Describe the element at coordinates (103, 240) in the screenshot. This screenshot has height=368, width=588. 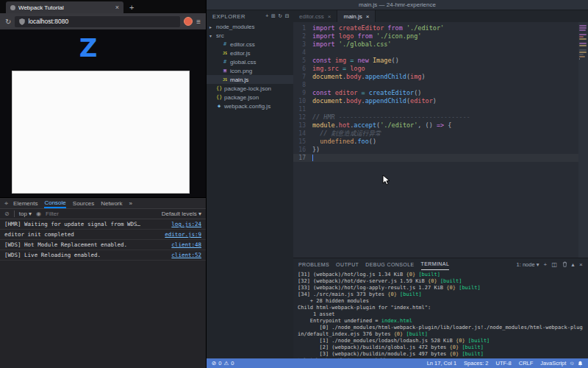
I see `console-messages: [HMR] Waiting for update signal from WDS…` at that location.